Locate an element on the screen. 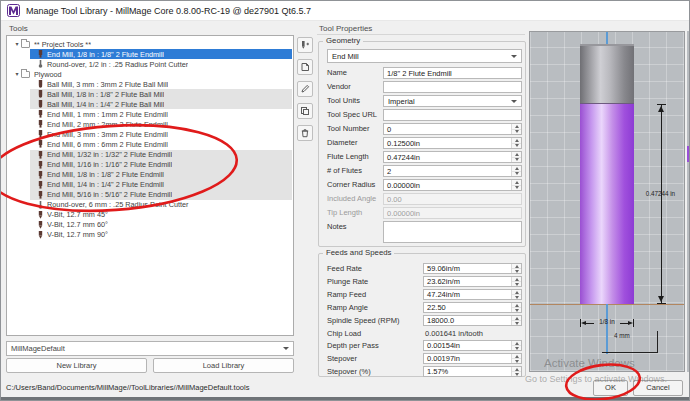 The width and height of the screenshot is (690, 401). diameter-field: 0.12500in is located at coordinates (452, 143).